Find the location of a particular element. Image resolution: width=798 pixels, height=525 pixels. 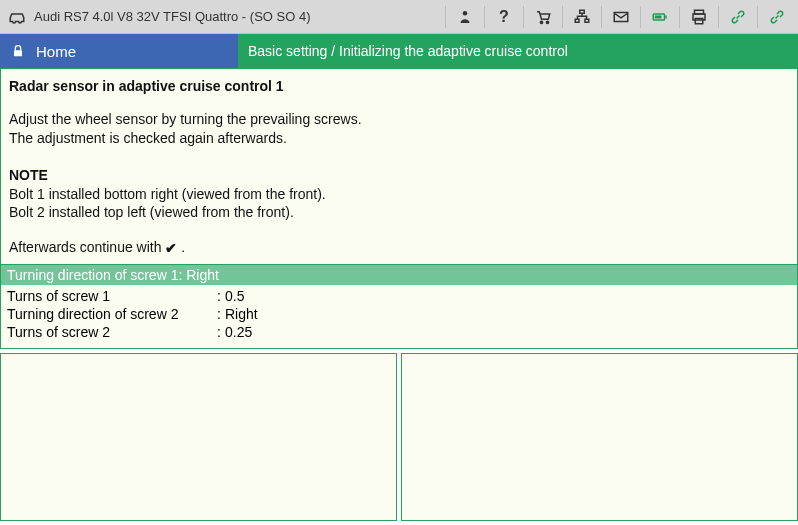

print-icon is located at coordinates (699, 17).